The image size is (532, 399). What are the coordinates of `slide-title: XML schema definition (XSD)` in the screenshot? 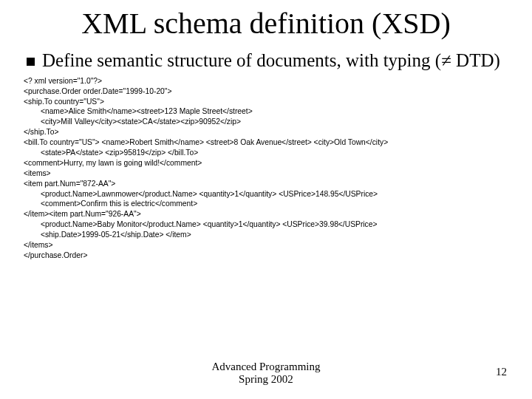 It's located at (266, 24).